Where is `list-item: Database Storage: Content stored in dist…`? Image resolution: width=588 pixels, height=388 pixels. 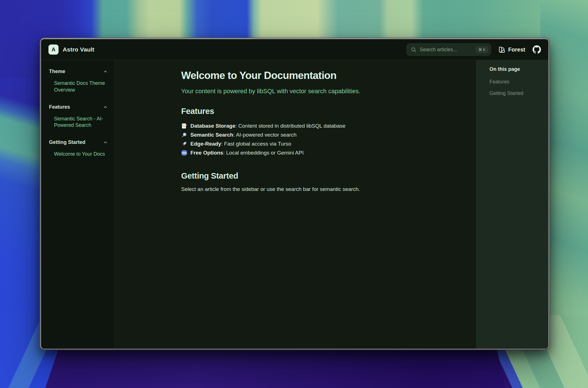 list-item: Database Storage: Content stored in dist… is located at coordinates (297, 126).